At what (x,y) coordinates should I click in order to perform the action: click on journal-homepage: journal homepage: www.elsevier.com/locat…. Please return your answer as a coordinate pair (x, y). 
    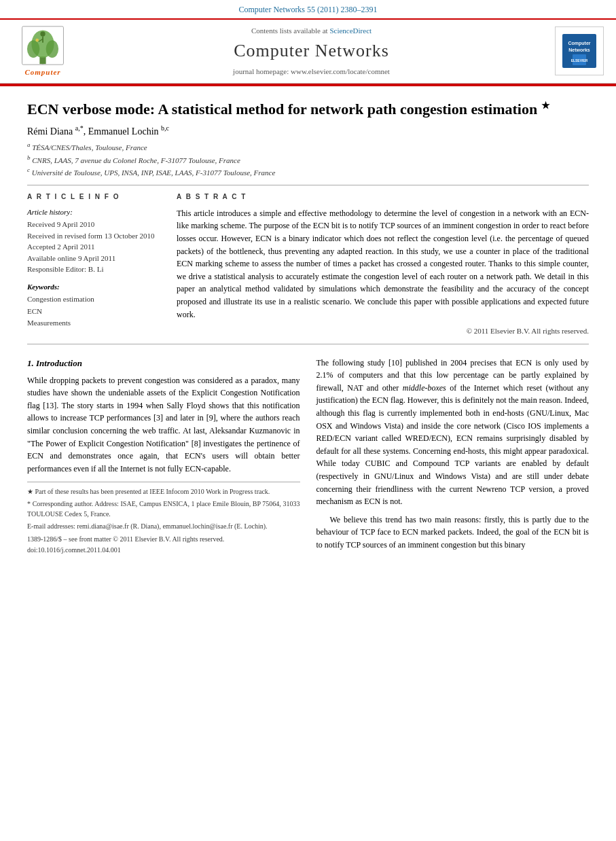
    Looking at the image, I should click on (311, 72).